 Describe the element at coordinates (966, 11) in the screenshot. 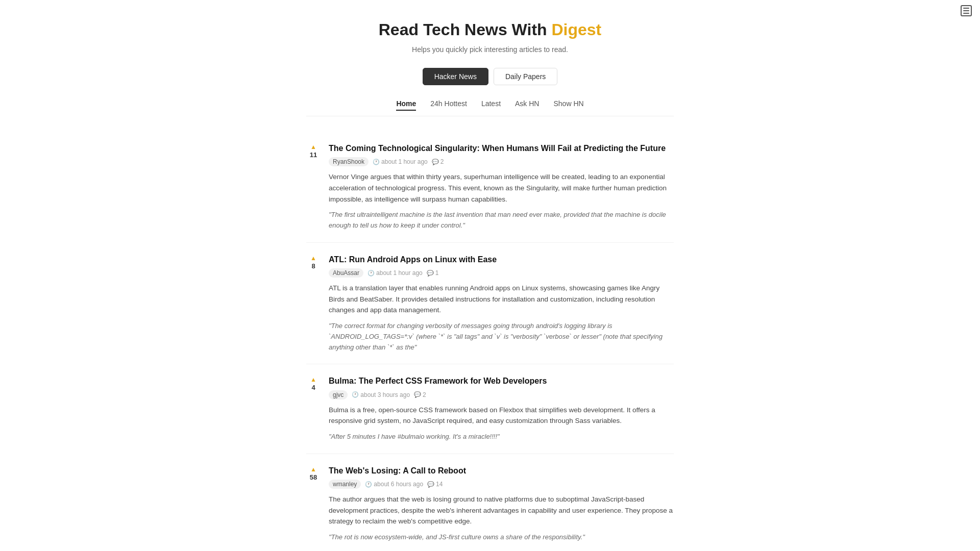

I see `menu-button` at that location.